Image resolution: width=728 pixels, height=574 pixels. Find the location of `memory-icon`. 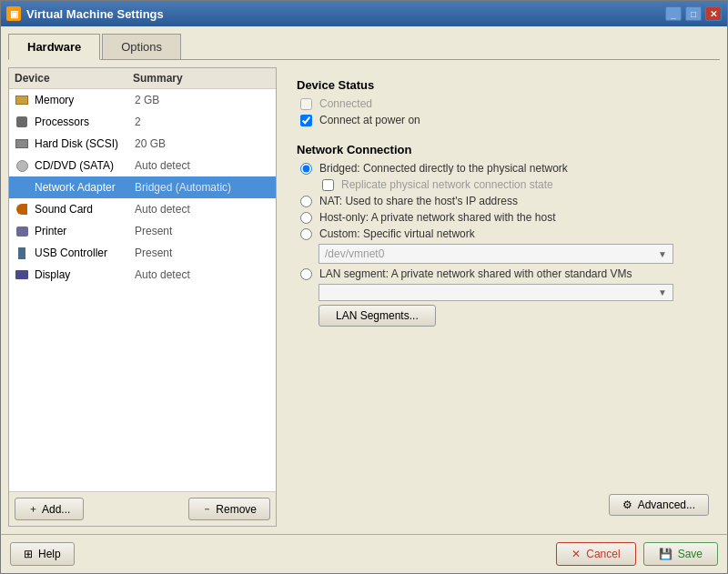

memory-icon is located at coordinates (22, 100).